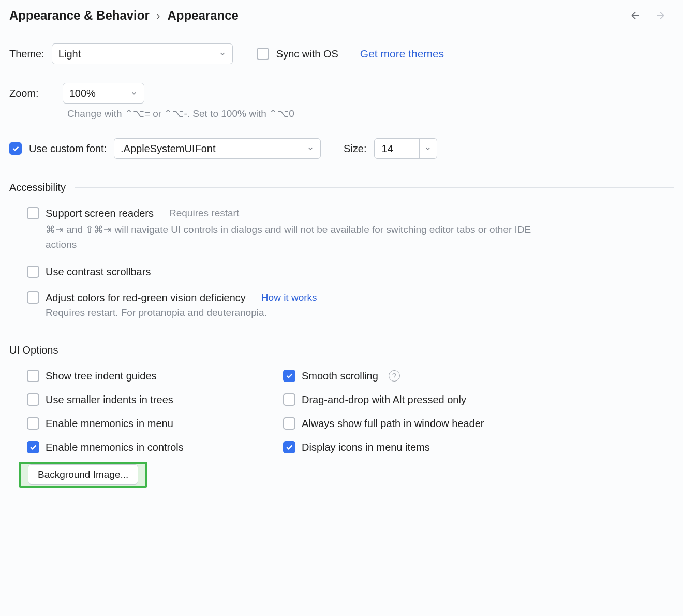 The width and height of the screenshot is (683, 616). I want to click on dnd_alt-option: Drag-and-drop with Alt pressed only, so click(478, 400).